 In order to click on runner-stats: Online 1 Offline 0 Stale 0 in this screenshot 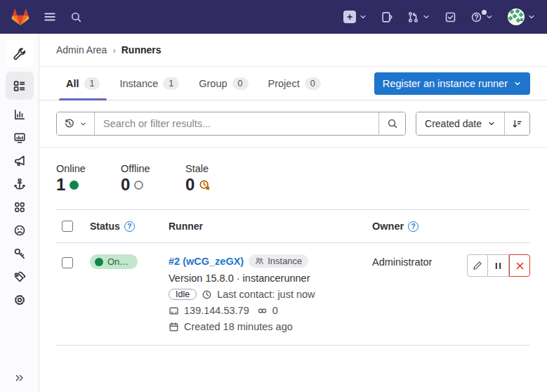, I will do `click(294, 177)`.